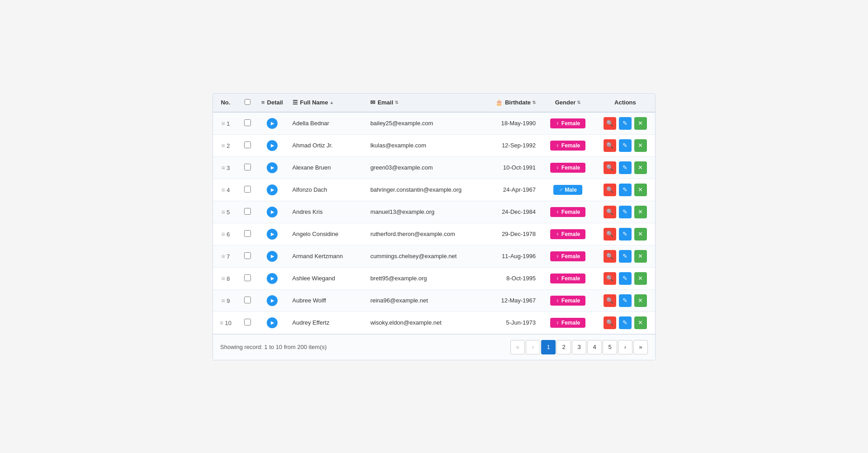 Image resolution: width=868 pixels, height=453 pixels. Describe the element at coordinates (625, 102) in the screenshot. I see `col-actions-label: Actions` at that location.